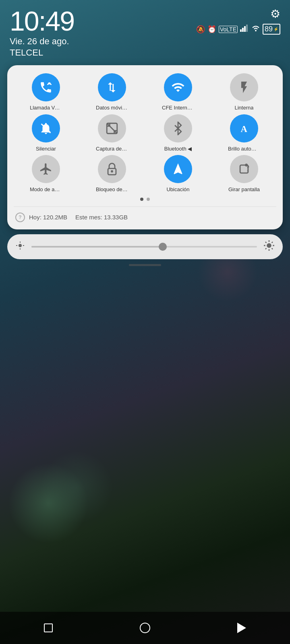 This screenshot has width=290, height=644. What do you see at coordinates (145, 217) in the screenshot?
I see `data-usage: ? Hoy: 120.2MB Este mes: 13.33GB` at bounding box center [145, 217].